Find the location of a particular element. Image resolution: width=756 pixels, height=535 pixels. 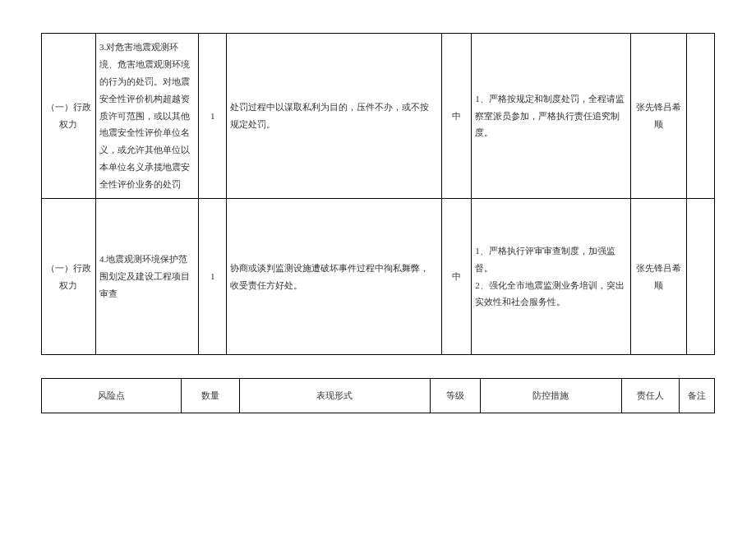

cell-measures: 1、严格执行评审审查制度，加强监督。 2、强化全市地震监测业务培训，突出实效性和… is located at coordinates (551, 277).